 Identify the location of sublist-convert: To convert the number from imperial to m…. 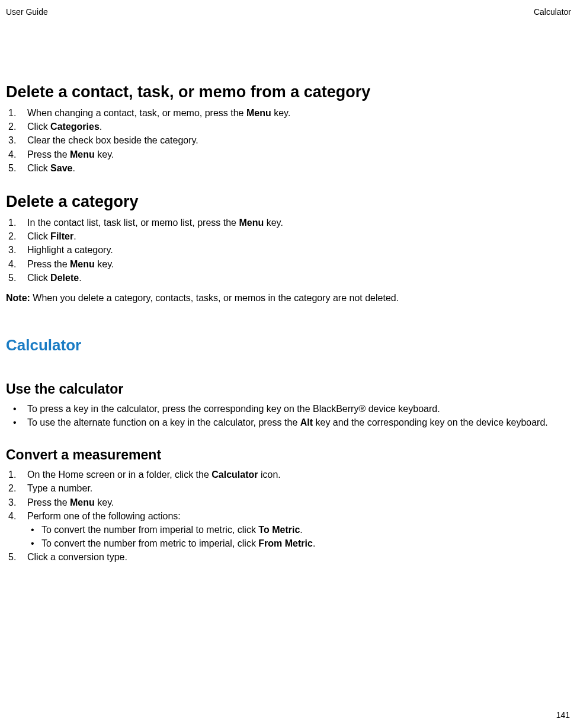
(299, 537).